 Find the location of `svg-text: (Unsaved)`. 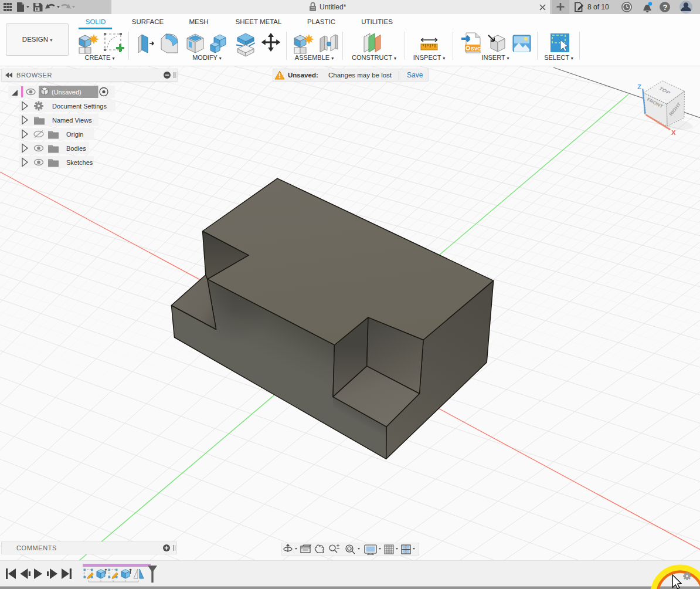

svg-text: (Unsaved) is located at coordinates (67, 92).